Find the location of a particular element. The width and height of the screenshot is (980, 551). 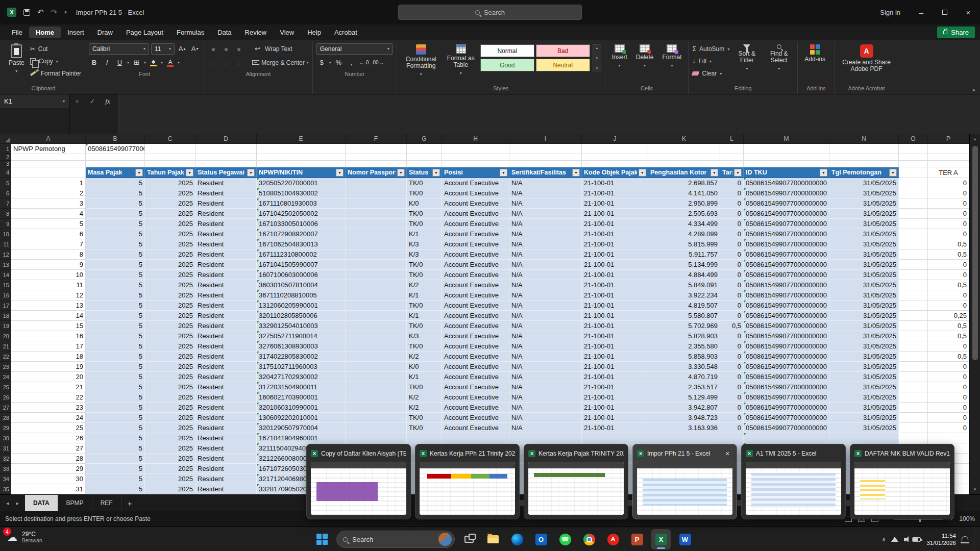

ribbon-tab-home: Home is located at coordinates (45, 33).